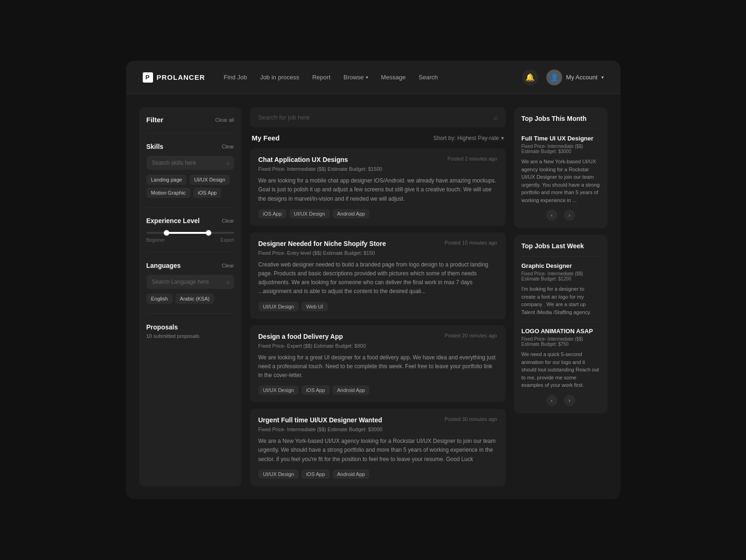 The height and width of the screenshot is (560, 746). What do you see at coordinates (228, 163) in the screenshot?
I see `skills-search-icon: ⌕` at bounding box center [228, 163].